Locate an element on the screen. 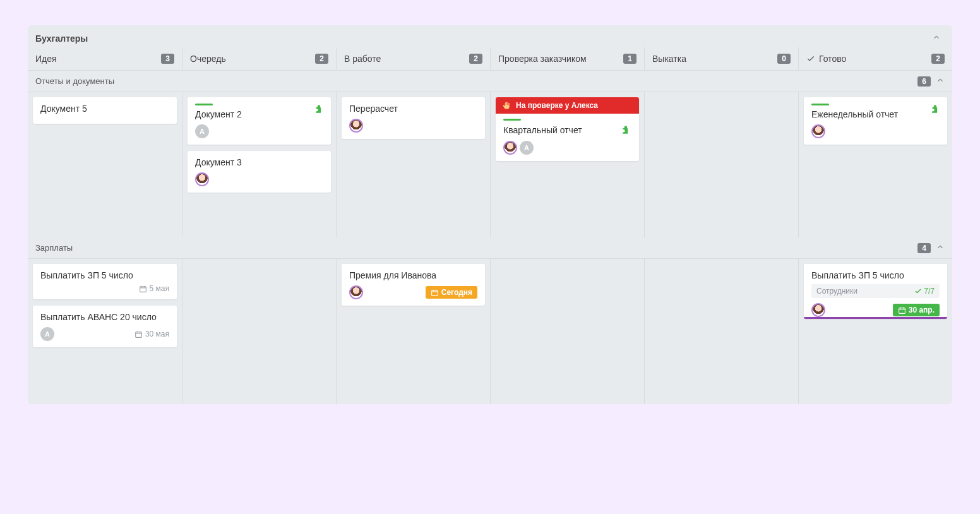 This screenshot has width=980, height=514. swimlane-title: Зарплаты is located at coordinates (54, 248).